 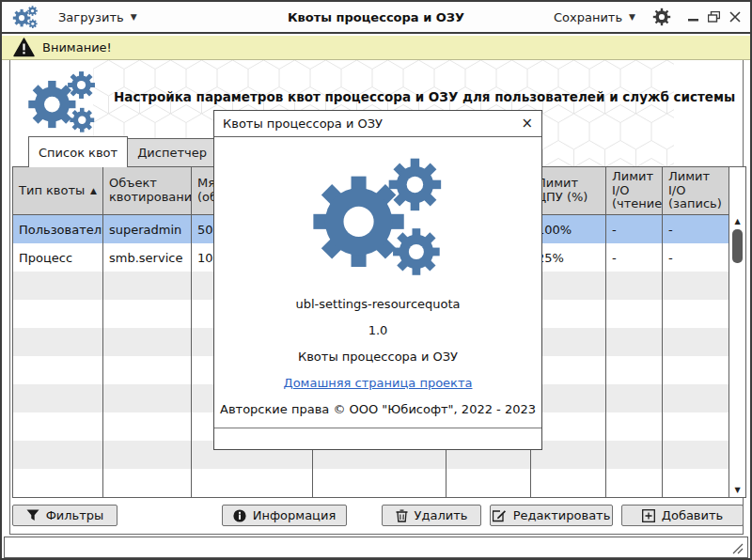 What do you see at coordinates (378, 304) in the screenshot?
I see `app-id-text: ubl-settings-resourcequota` at bounding box center [378, 304].